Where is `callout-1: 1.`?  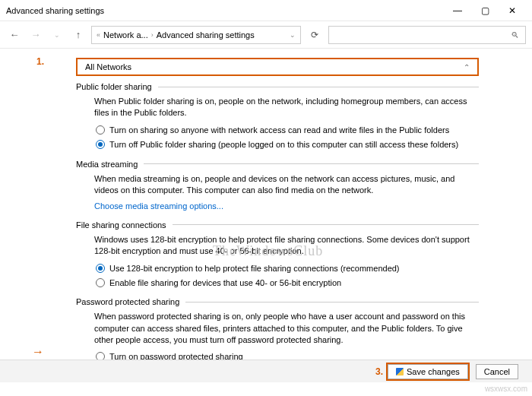 callout-1: 1. is located at coordinates (40, 62).